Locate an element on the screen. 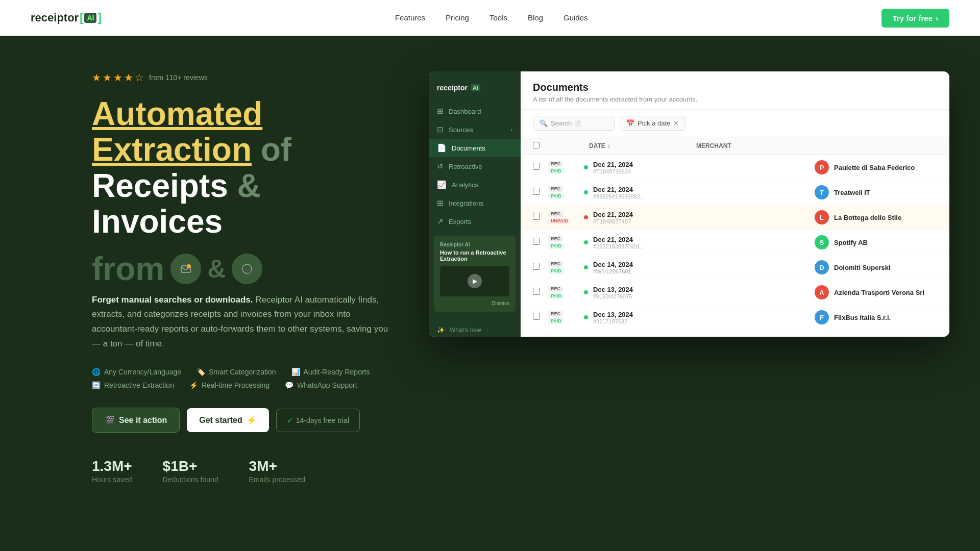  sidebar-documents-label: Documents is located at coordinates (469, 148).